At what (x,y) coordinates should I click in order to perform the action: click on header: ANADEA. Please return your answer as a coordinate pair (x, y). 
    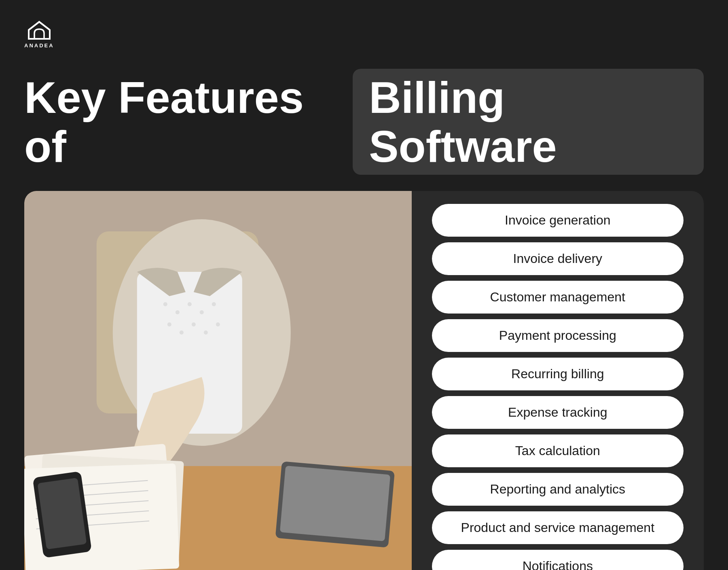
    Looking at the image, I should click on (364, 34).